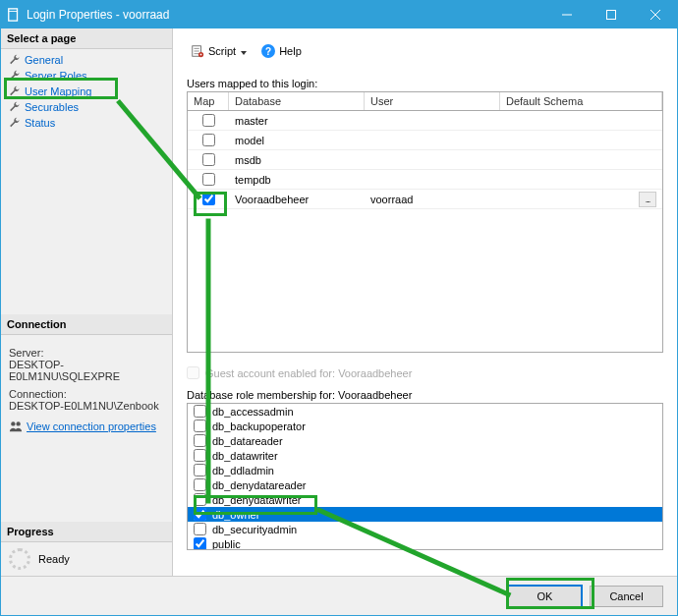  What do you see at coordinates (86, 559) in the screenshot?
I see `progress-box: Ready` at bounding box center [86, 559].